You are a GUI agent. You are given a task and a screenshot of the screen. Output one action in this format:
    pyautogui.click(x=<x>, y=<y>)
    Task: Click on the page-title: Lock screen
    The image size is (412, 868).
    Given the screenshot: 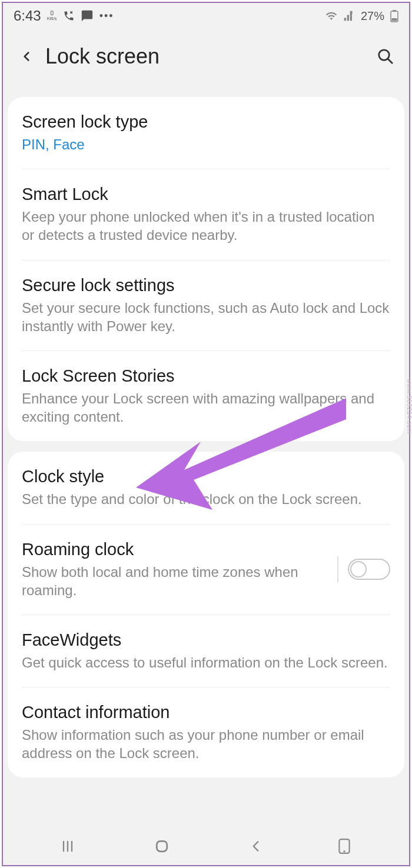 What is the action you would take?
    pyautogui.click(x=210, y=56)
    